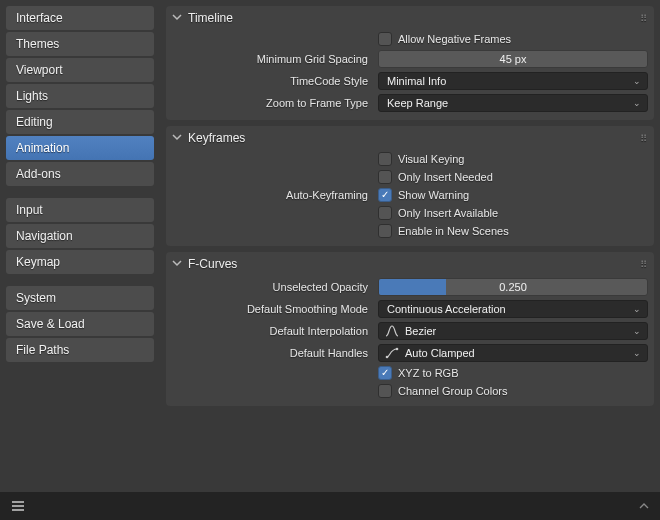  I want to click on slider-fill, so click(412, 287).